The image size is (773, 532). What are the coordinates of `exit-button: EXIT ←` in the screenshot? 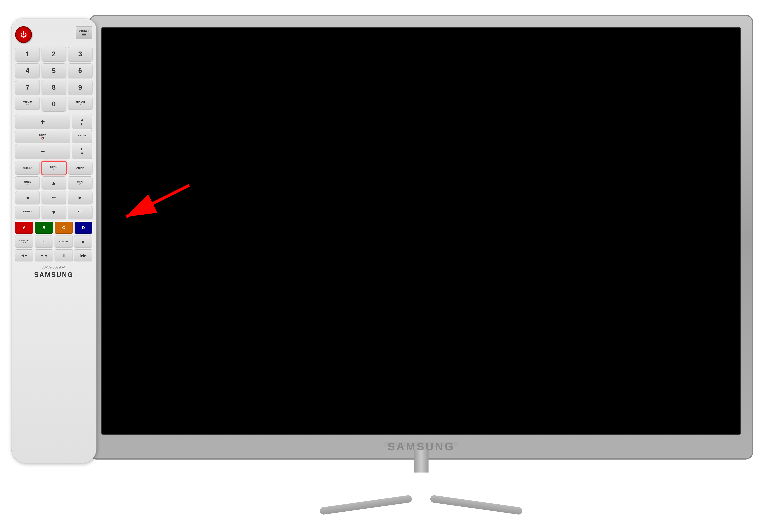 It's located at (80, 213).